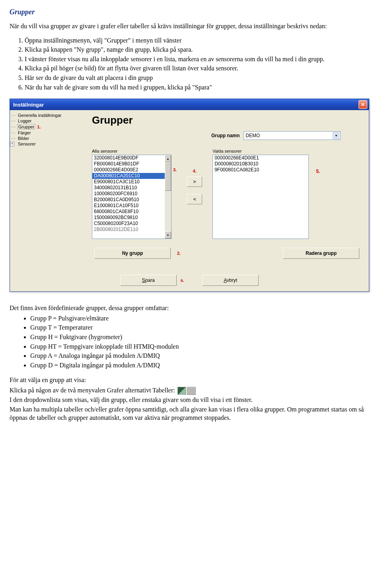 Image resolution: width=382 pixels, height=588 pixels. What do you see at coordinates (201, 356) in the screenshot?
I see `predef-item: Grupp A = Analoga ingångar på modulen A/…` at bounding box center [201, 356].